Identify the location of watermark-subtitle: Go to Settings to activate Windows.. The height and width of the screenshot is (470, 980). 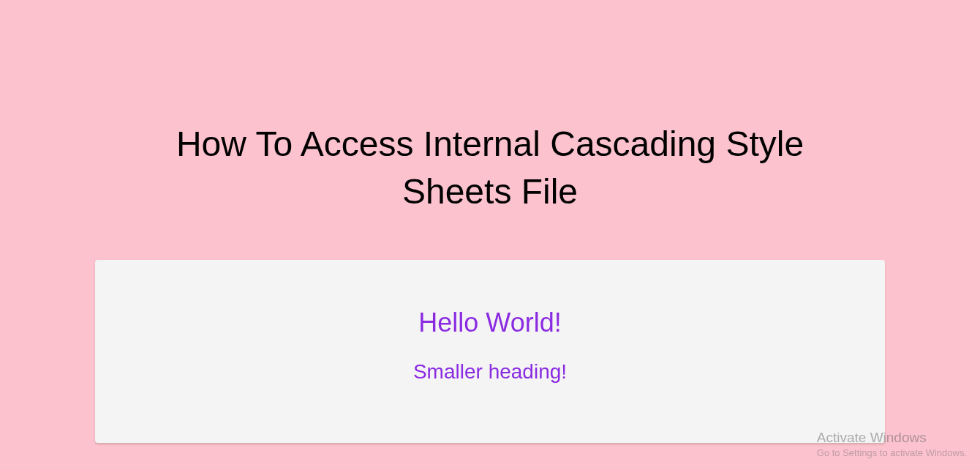
(892, 452).